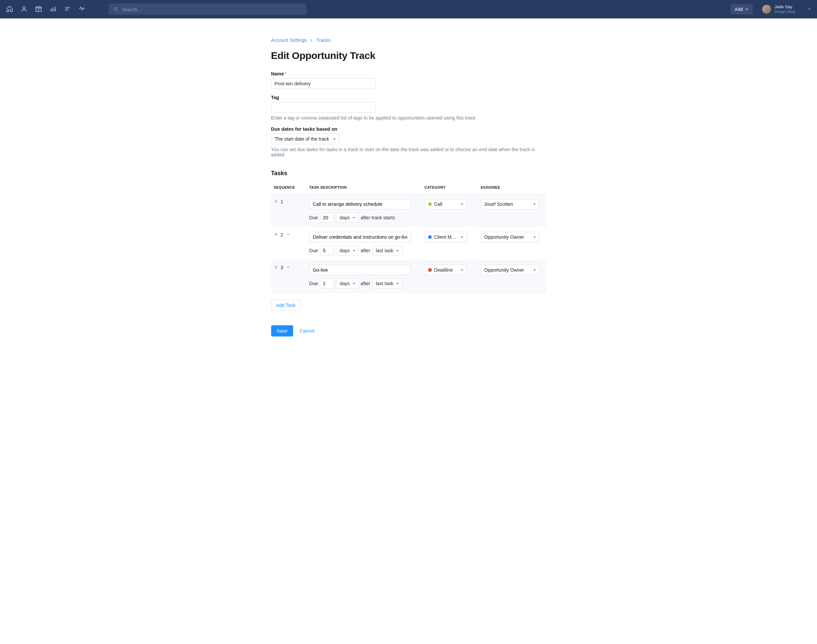 The height and width of the screenshot is (644, 817). What do you see at coordinates (453, 270) in the screenshot?
I see `task-category-col: Deadline` at bounding box center [453, 270].